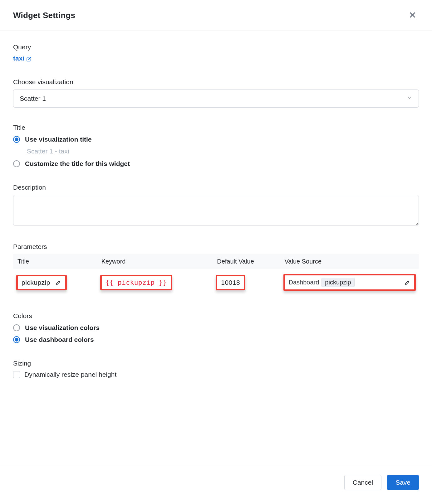 The width and height of the screenshot is (432, 504). Describe the element at coordinates (58, 139) in the screenshot. I see `radio-use-label: Use visualization title` at that location.